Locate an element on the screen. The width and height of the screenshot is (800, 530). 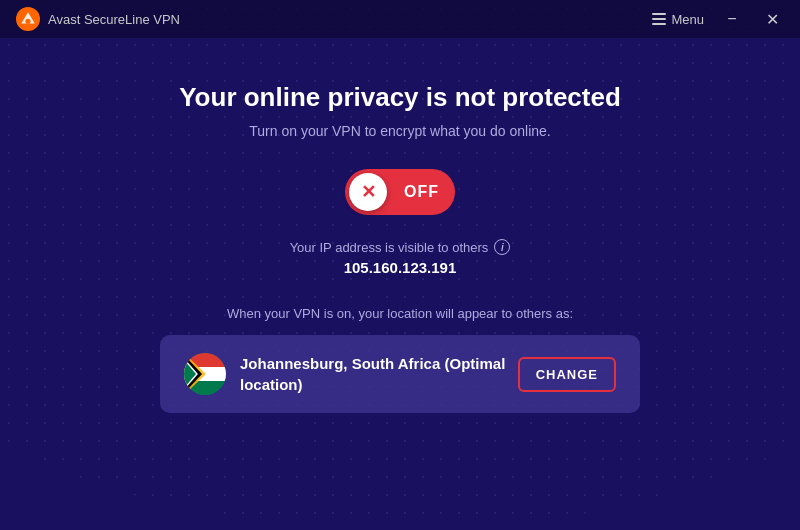
toggle-thumb: ✕ is located at coordinates (368, 192).